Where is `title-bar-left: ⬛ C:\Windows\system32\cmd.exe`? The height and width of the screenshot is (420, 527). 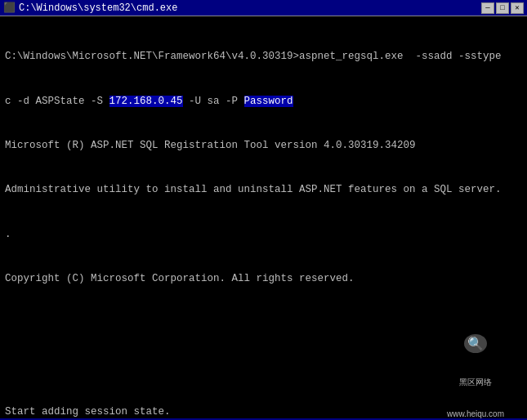 title-bar-left: ⬛ C:\Windows\system32\cmd.exe is located at coordinates (90, 8).